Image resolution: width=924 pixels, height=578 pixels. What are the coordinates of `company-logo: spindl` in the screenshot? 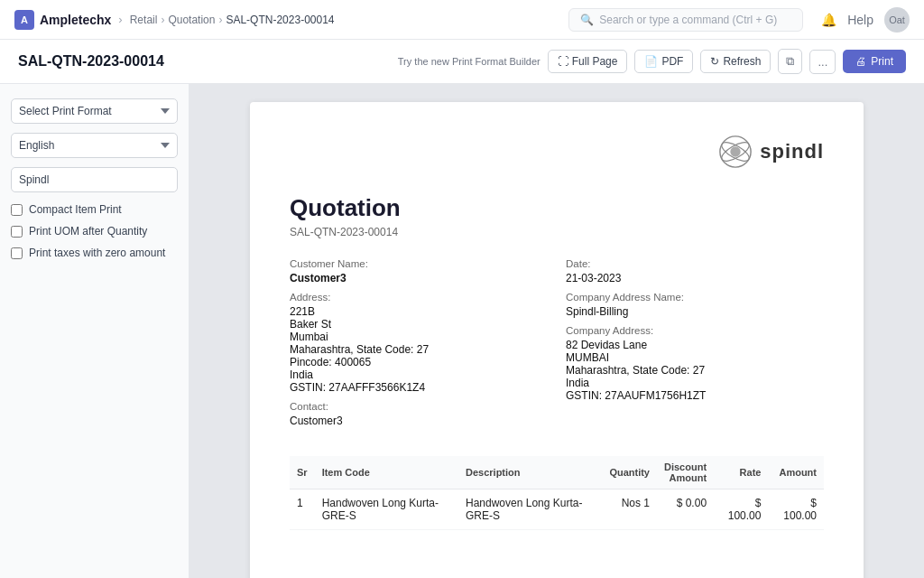 It's located at (771, 152).